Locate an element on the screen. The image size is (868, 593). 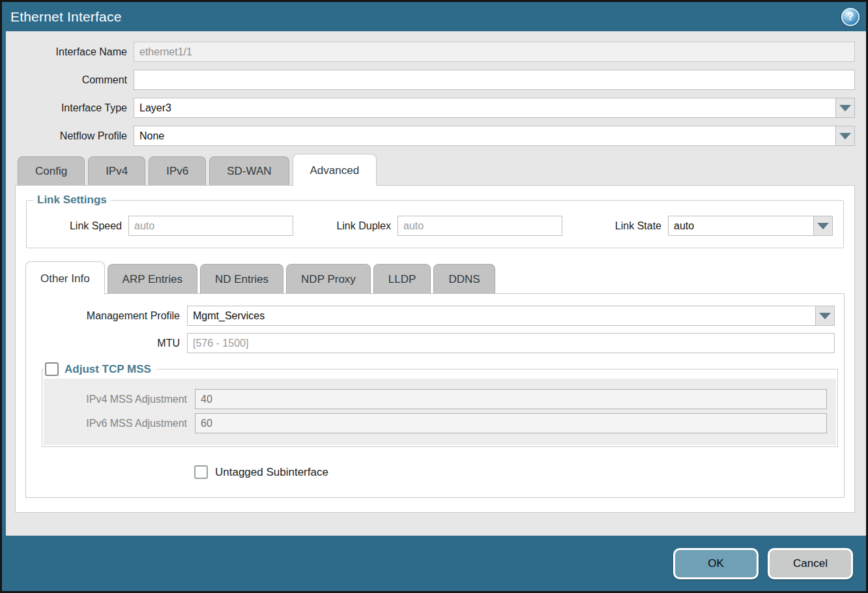
mtu-label: MTU is located at coordinates (107, 343).